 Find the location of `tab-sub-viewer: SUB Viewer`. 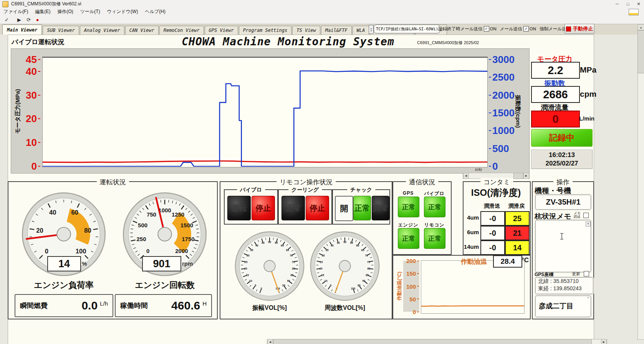

tab-sub-viewer: SUB Viewer is located at coordinates (61, 30).